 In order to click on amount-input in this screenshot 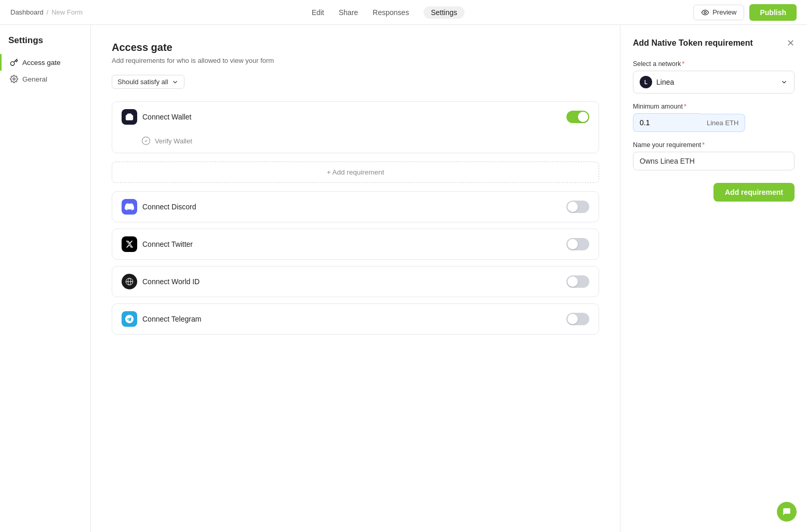, I will do `click(667, 123)`.